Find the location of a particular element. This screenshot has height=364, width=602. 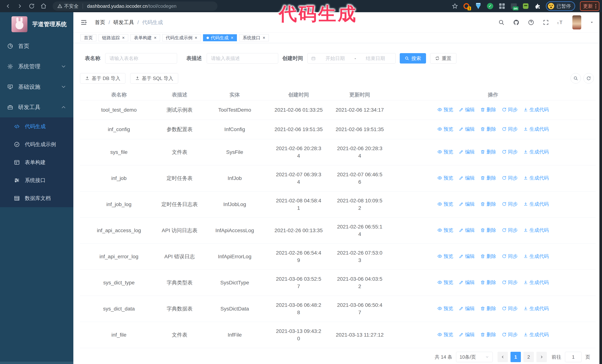

tab-5: 系统接口 × is located at coordinates (254, 38).